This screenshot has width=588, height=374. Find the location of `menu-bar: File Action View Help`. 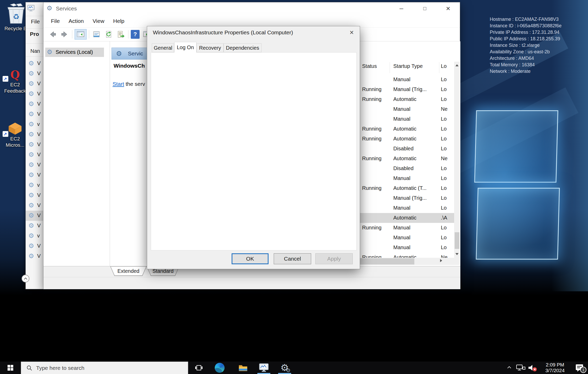

menu-bar: File Action View Help is located at coordinates (252, 21).